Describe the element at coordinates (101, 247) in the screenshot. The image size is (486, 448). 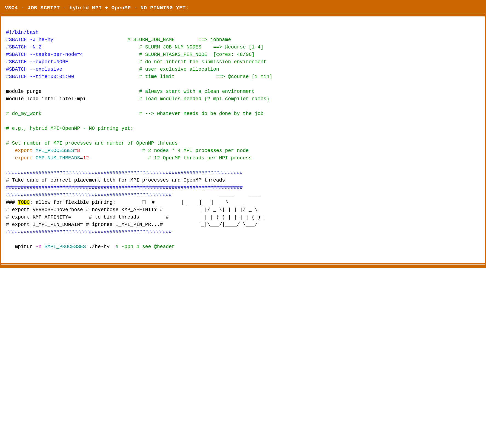
I see `mpirun-rest: ./he-hy` at that location.